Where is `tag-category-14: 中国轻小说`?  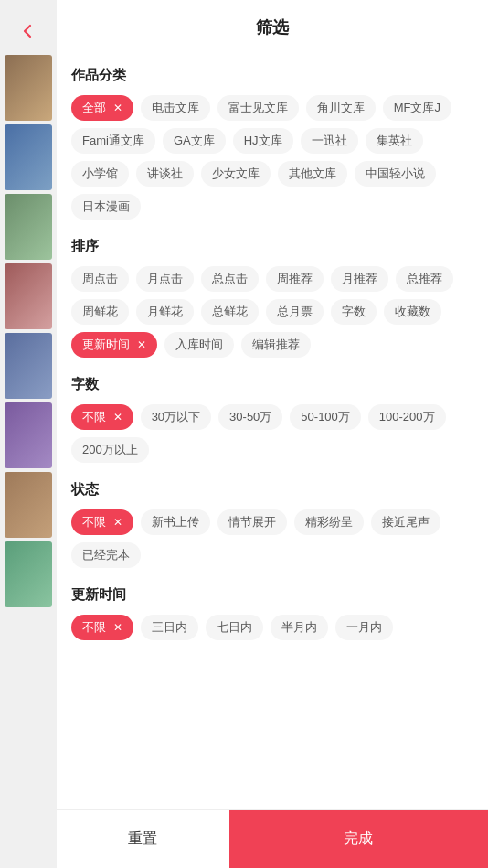 tag-category-14: 中国轻小说 is located at coordinates (395, 174).